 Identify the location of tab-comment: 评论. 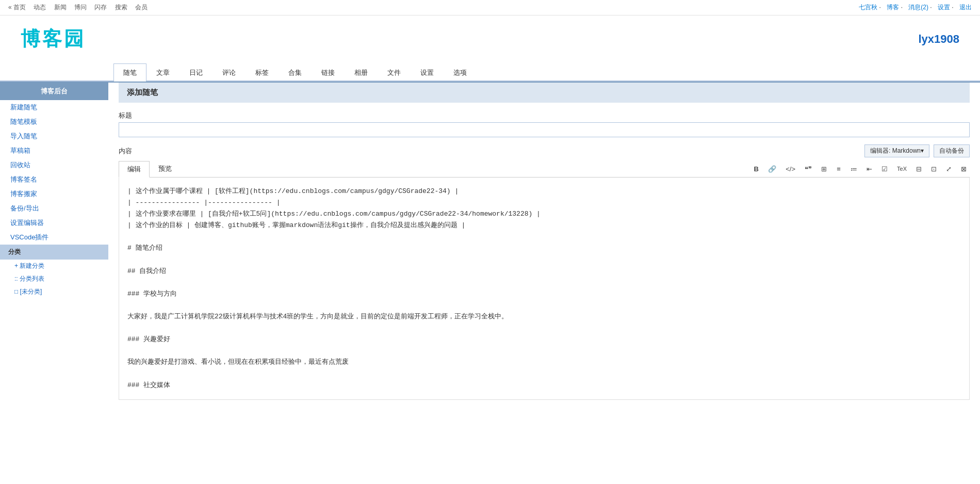
(229, 72).